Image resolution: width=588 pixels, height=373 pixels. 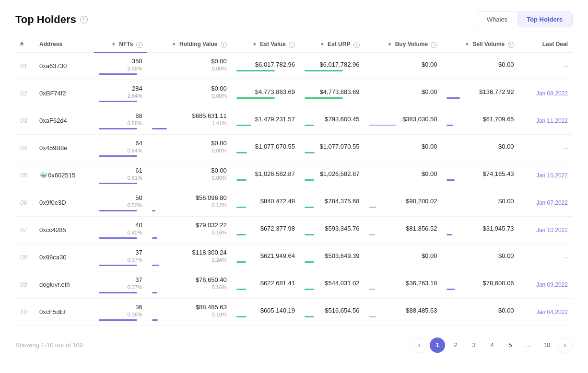 I want to click on rank-cell: 03, so click(x=25, y=121).